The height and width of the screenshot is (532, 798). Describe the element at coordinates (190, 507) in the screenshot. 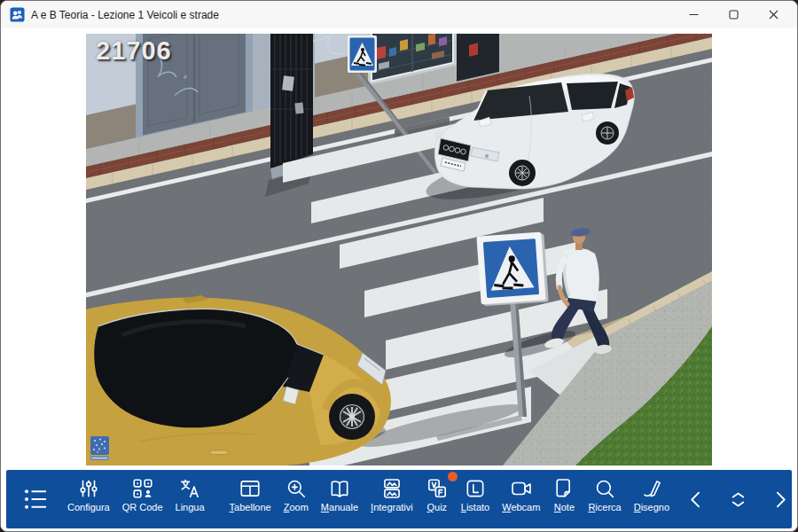

I see `toolbar-item-label: Lingua` at that location.